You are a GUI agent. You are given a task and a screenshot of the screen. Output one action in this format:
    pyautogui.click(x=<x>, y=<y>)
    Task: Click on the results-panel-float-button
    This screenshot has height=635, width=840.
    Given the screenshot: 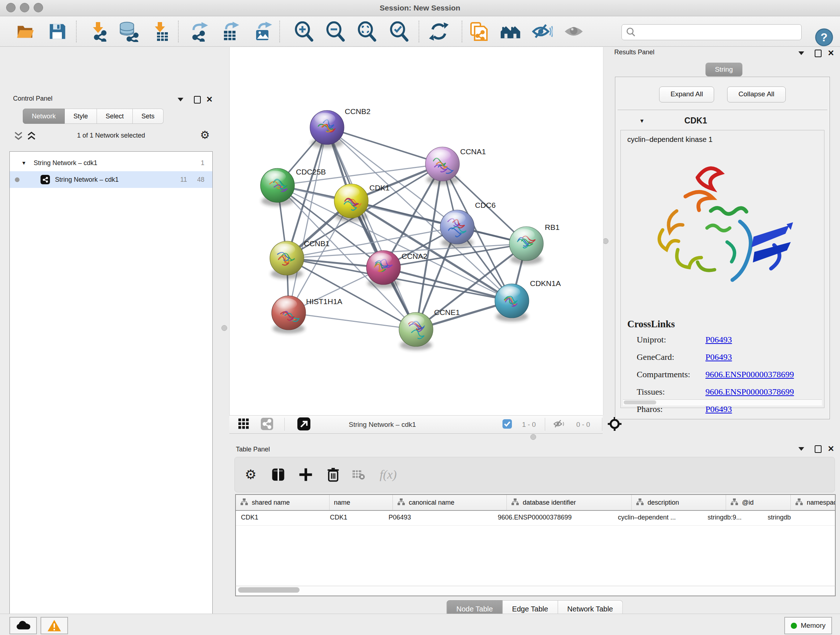 What is the action you would take?
    pyautogui.click(x=818, y=53)
    